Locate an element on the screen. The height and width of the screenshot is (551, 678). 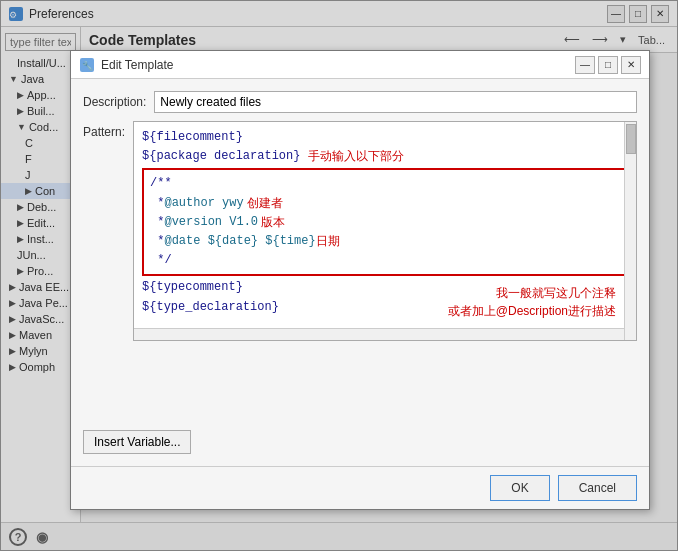
dialog-maximize-button: □ is located at coordinates (608, 65).